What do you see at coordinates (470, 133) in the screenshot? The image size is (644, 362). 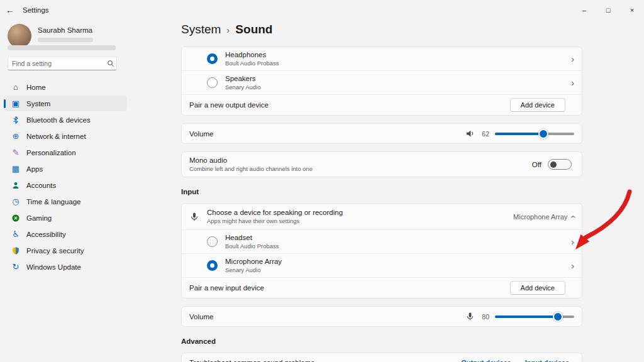 I see `speaker-icon` at bounding box center [470, 133].